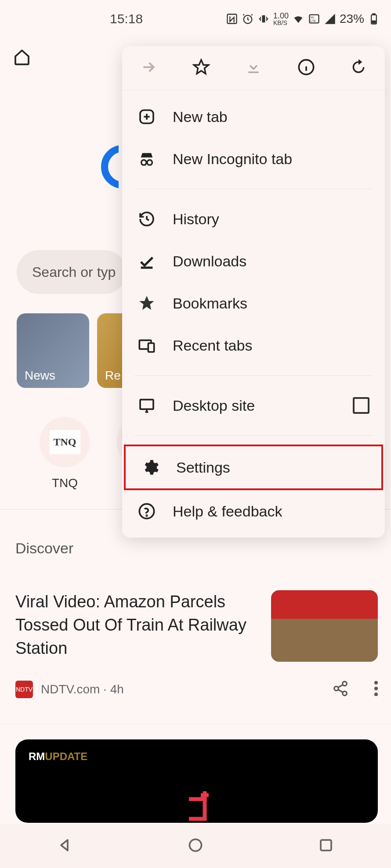 Image resolution: width=391 pixels, height=868 pixels. What do you see at coordinates (44, 549) in the screenshot?
I see `discover-heading: Discover` at bounding box center [44, 549].